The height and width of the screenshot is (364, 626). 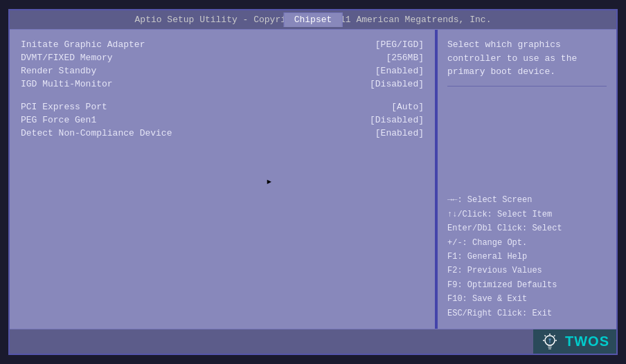 What do you see at coordinates (404, 58) in the screenshot?
I see `value-dvmt: [256MB]` at bounding box center [404, 58].